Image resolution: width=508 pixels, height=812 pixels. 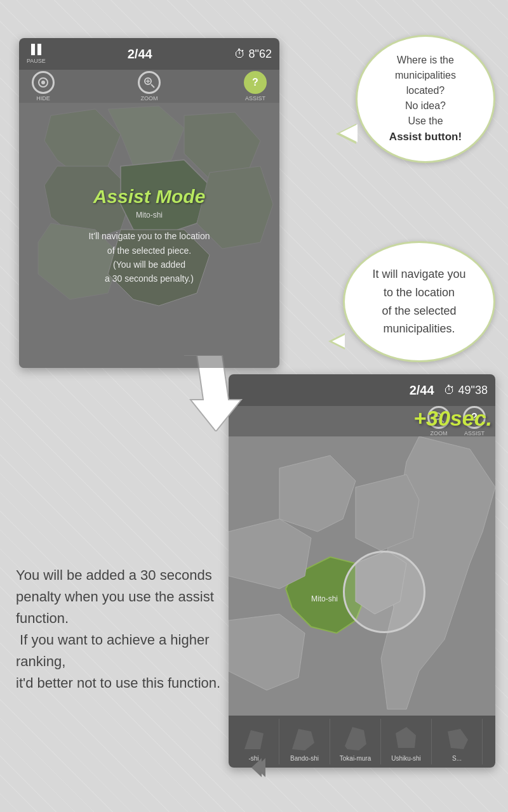 What do you see at coordinates (425, 90) in the screenshot?
I see `bubble-1-line3: located?` at bounding box center [425, 90].